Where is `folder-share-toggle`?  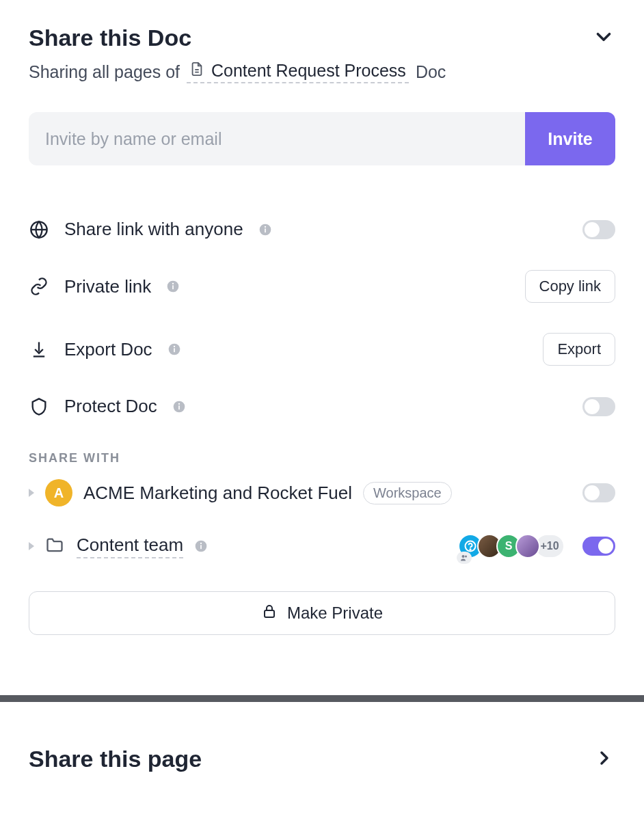 folder-share-toggle is located at coordinates (599, 546).